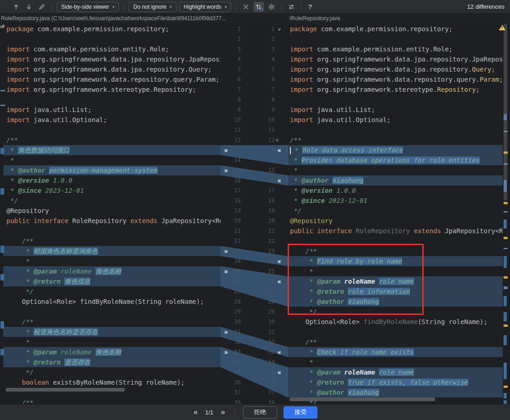 This screenshot has width=510, height=420. I want to click on sync-scrolling-icon, so click(259, 7).